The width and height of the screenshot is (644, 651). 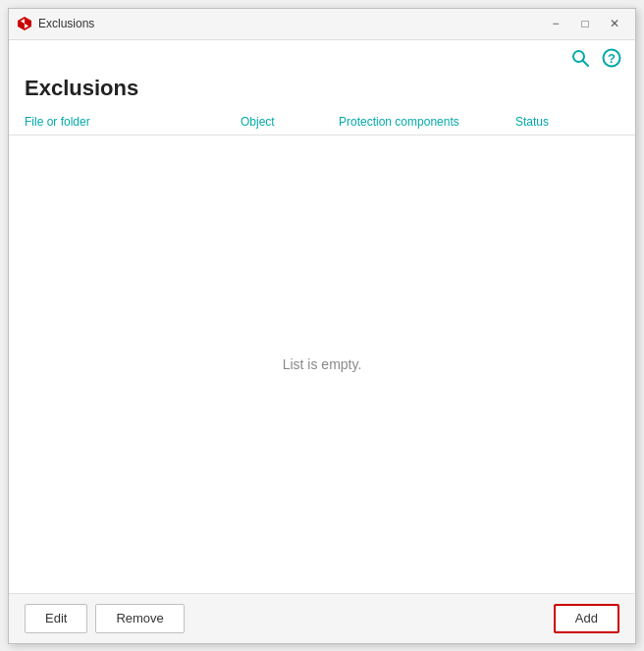 What do you see at coordinates (322, 58) in the screenshot?
I see `toolbar: ?` at bounding box center [322, 58].